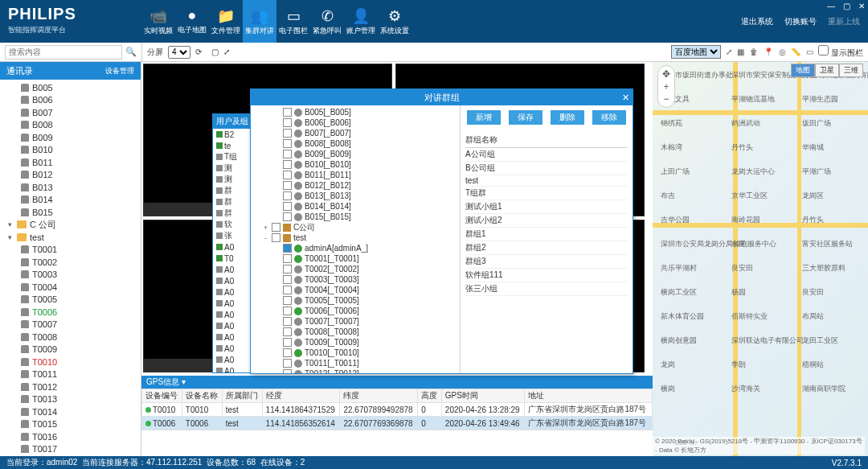  I want to click on contact-item: T0004, so click(71, 287).